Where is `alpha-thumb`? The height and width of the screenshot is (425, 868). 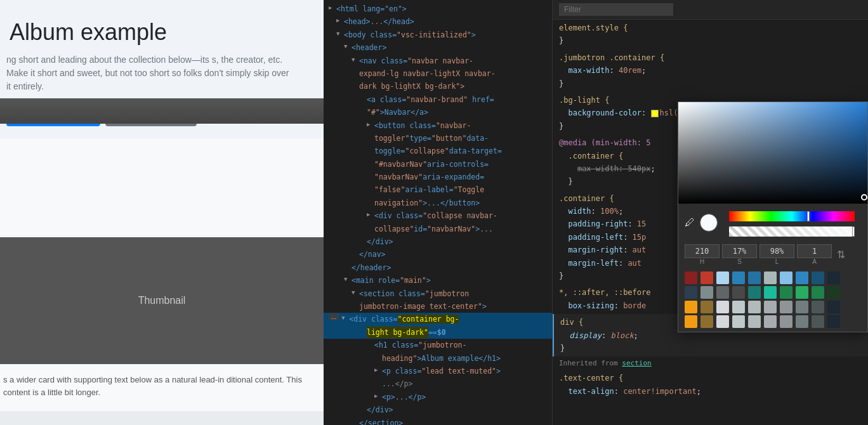 alpha-thumb is located at coordinates (853, 232).